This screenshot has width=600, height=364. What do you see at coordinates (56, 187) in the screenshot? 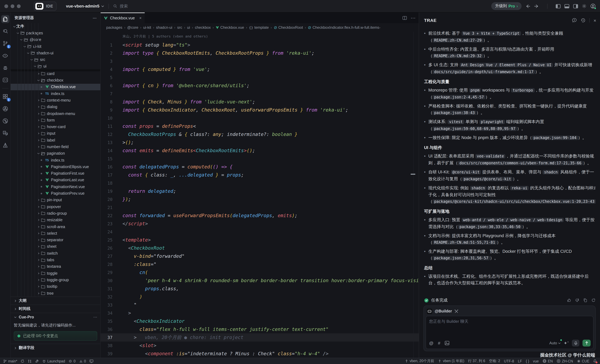
I see `tree-item-PaginationNext.vue: PaginationNext.vue` at bounding box center [56, 187].